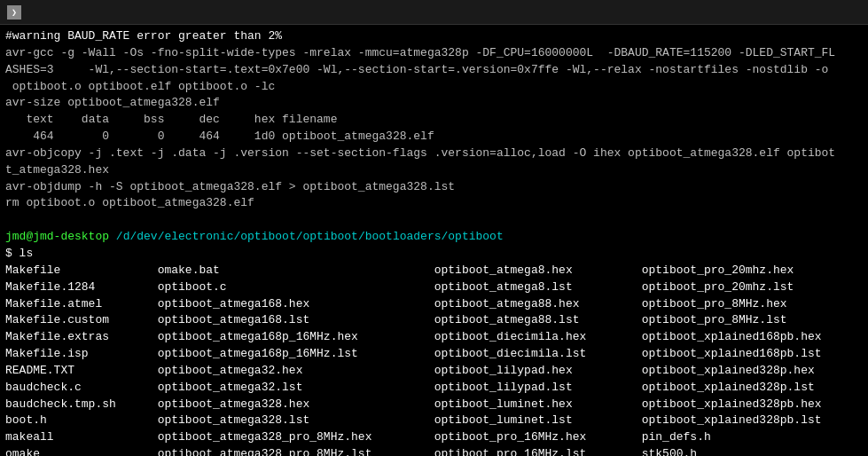  Describe the element at coordinates (434, 12) in the screenshot. I see `title-bar: ❯` at that location.